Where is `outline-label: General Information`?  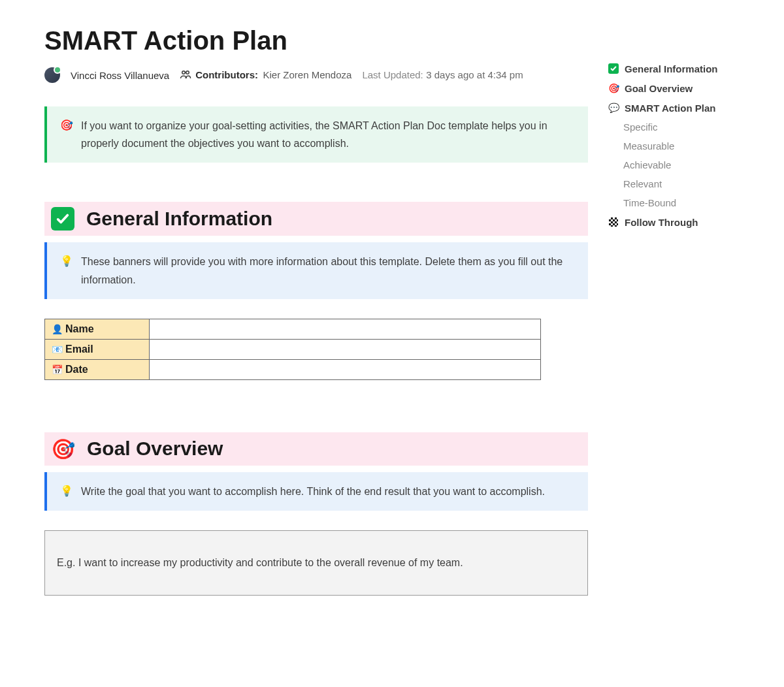 outline-label: General Information is located at coordinates (672, 69).